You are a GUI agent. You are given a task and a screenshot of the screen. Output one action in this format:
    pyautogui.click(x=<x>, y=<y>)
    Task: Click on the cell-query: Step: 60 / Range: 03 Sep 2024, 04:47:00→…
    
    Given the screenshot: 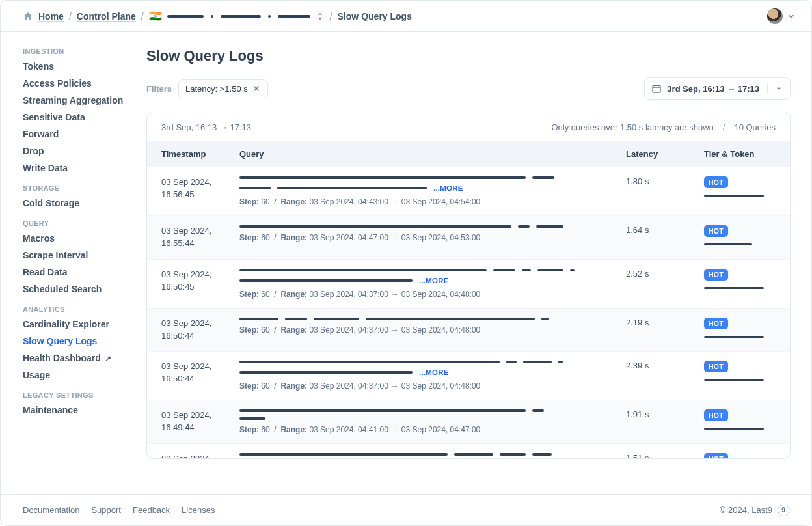 What is the action you would take?
    pyautogui.click(x=433, y=238)
    